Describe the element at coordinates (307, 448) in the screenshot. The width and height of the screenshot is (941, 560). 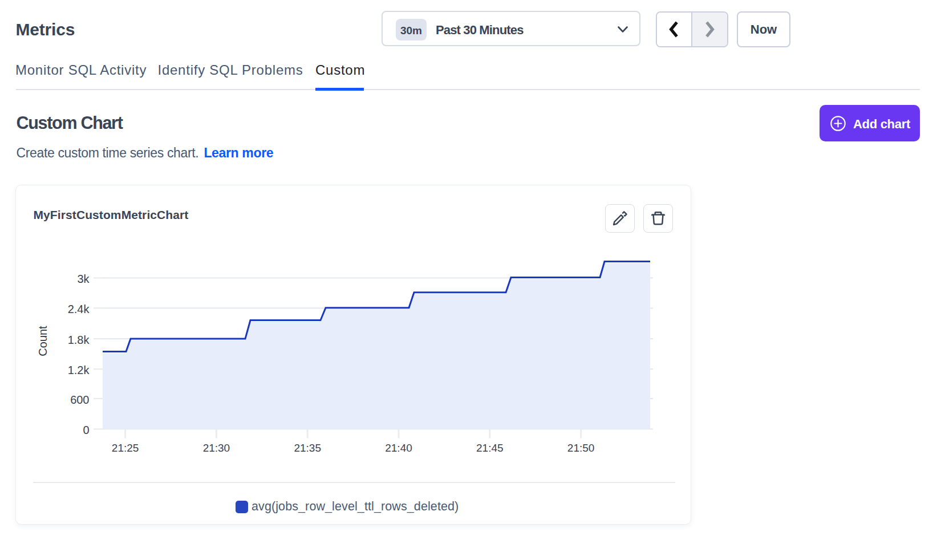
I see `svg-text: 21:35` at that location.